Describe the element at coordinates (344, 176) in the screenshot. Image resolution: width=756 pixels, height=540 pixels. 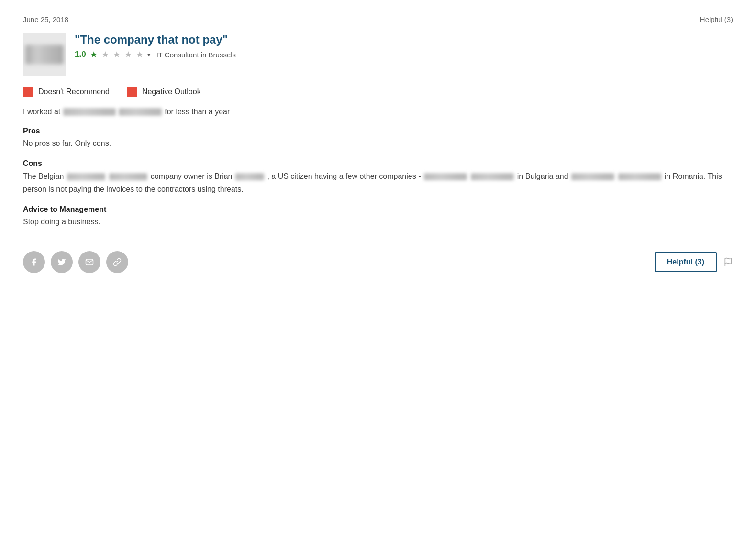
I see `cons-middle2: , a US citizen having a few other compan…` at that location.